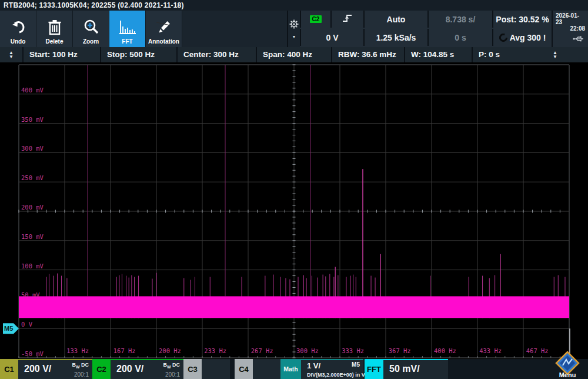  I want to click on device-id-text: RTB2004; 1333.1005K04; 202255 (02.400 20…, so click(94, 5).